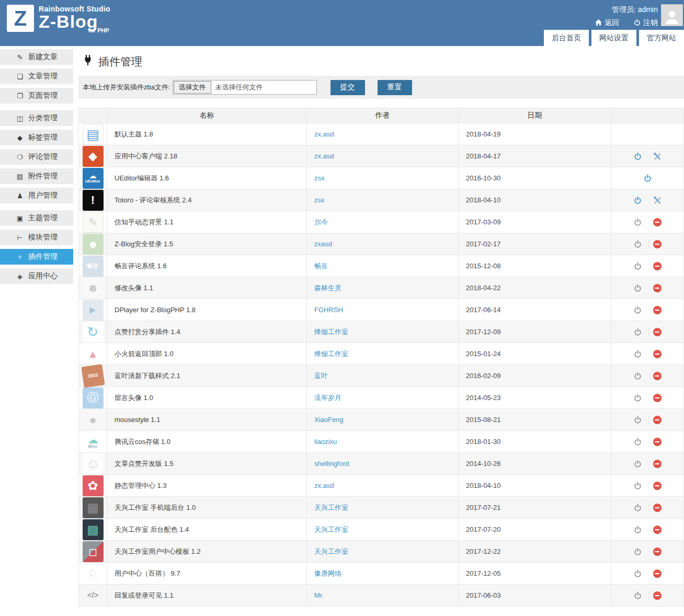 This screenshot has width=684, height=616. I want to click on sidebar-group: ◫分类管理◆标签管理❍评论管理▤附件管理♟用户管理, so click(37, 157).